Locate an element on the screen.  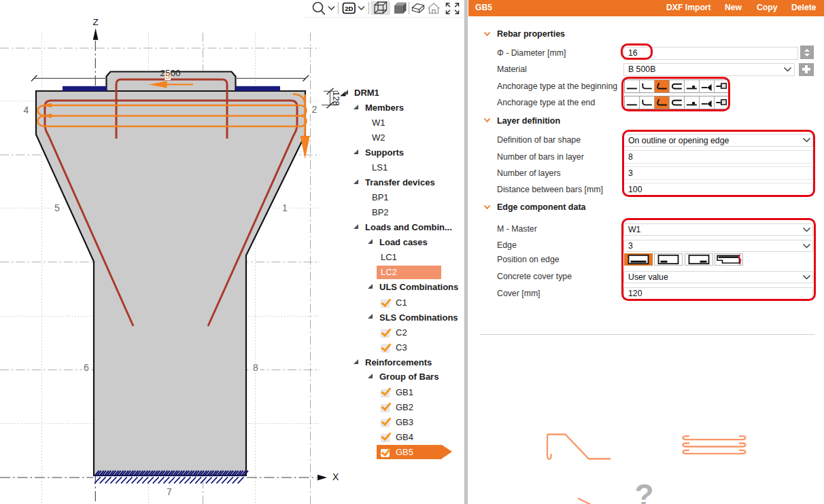
svg-text: 2D is located at coordinates (349, 8).